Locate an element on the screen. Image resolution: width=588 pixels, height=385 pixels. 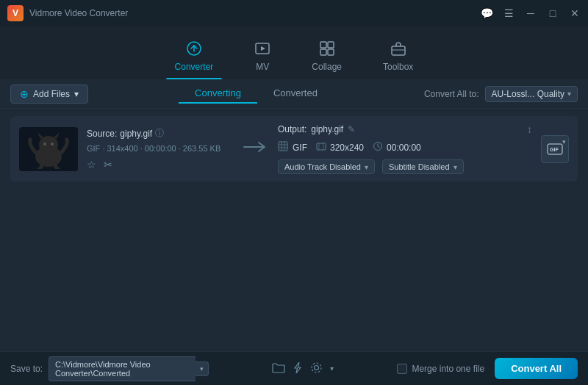
output-name: Output: giphy.gif ✎ is located at coordinates (316, 129).